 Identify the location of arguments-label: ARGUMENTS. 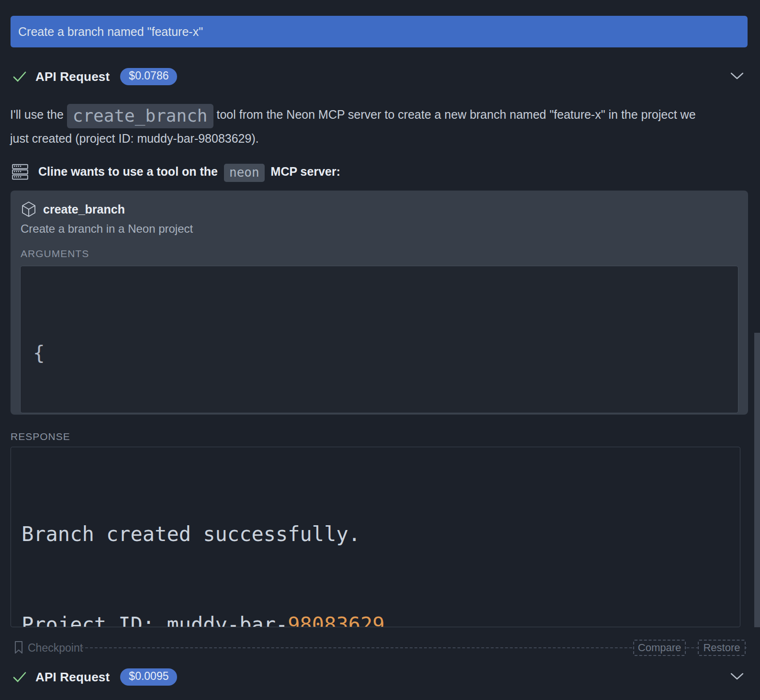
(379, 248).